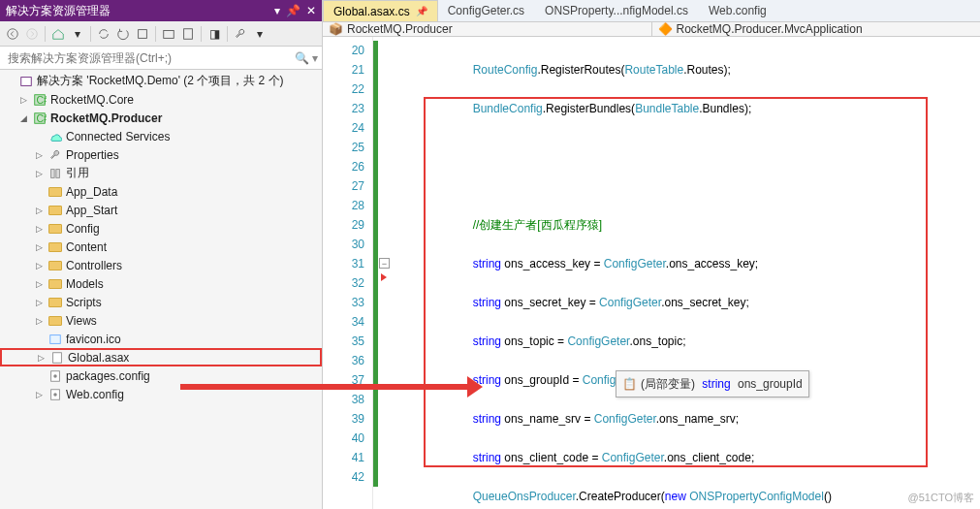 The width and height of the screenshot is (980, 509). Describe the element at coordinates (325, 387) in the screenshot. I see `annotation-arrow` at that location.